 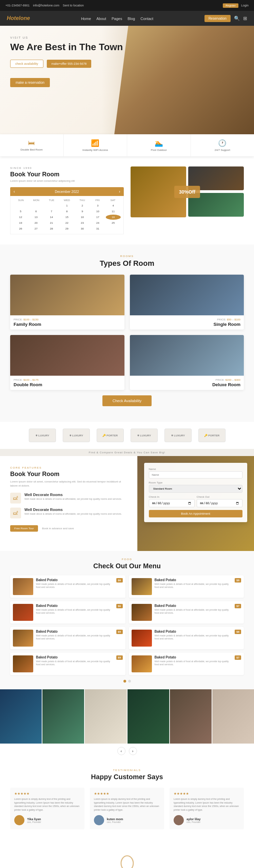 What do you see at coordinates (67, 223) in the screenshot?
I see `cal-day-22: 22` at bounding box center [67, 223].